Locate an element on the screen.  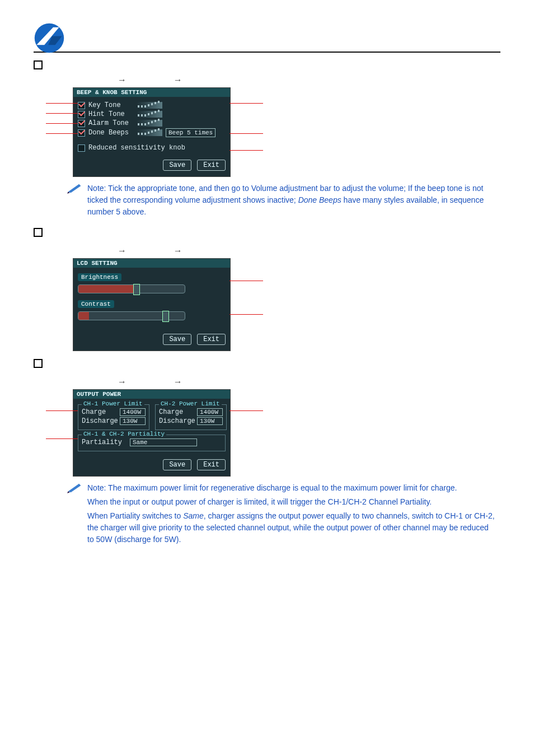
brightness-label: Brightness is located at coordinates (100, 277).